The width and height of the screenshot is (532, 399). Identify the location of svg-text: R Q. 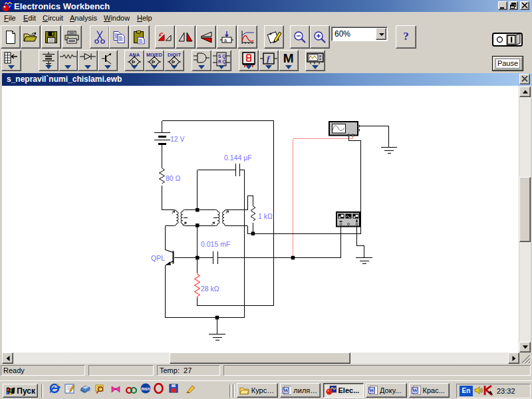
(222, 62).